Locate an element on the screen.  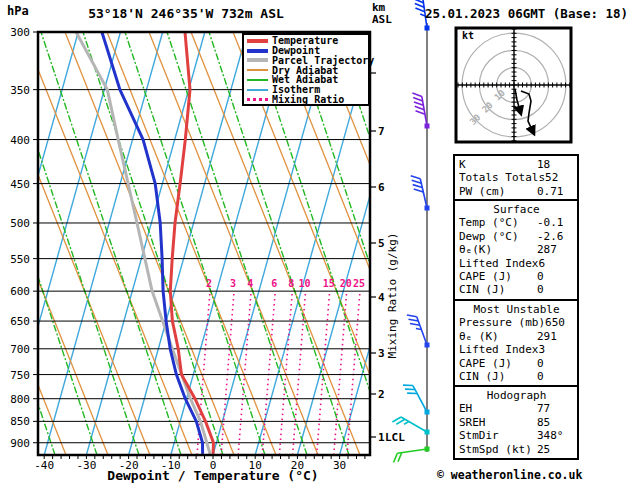
table-row-value: 6 is located at coordinates (556, 264).